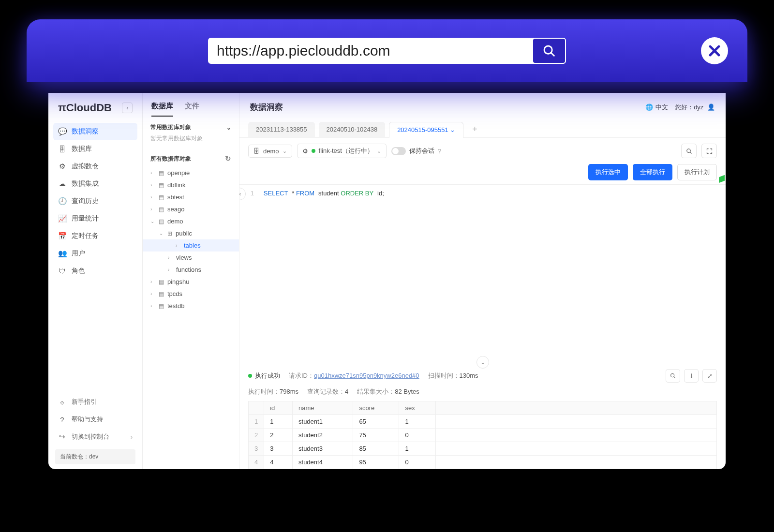 This screenshot has width=774, height=532. I want to click on nav-icon: ☁, so click(62, 184).